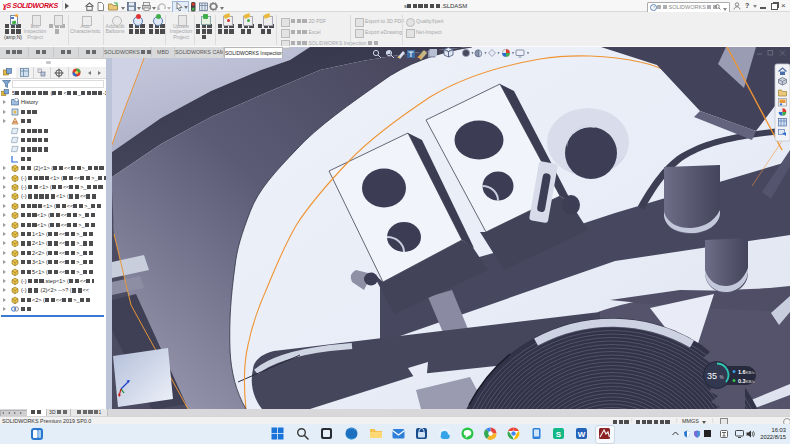 This screenshot has width=790, height=444. I want to click on svg-text: 0.3KB/s, so click(747, 381).